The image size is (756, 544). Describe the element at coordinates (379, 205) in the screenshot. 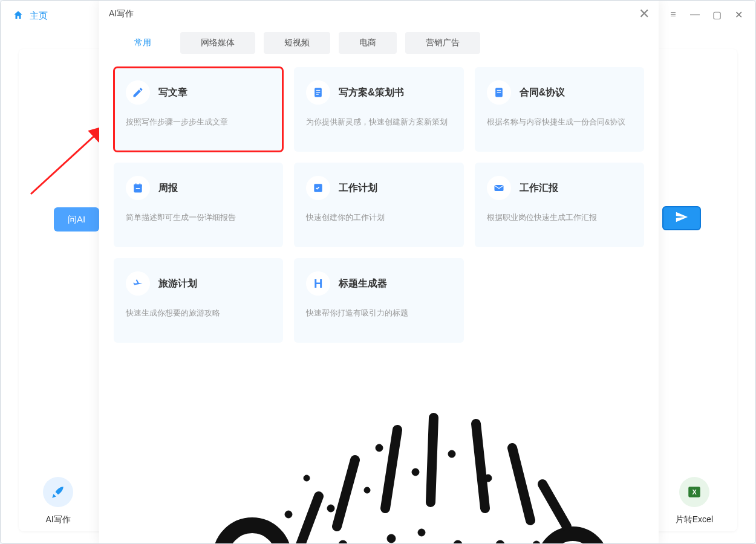

I see `card-work-plan: 工作计划 快速创建你的工作计划` at that location.